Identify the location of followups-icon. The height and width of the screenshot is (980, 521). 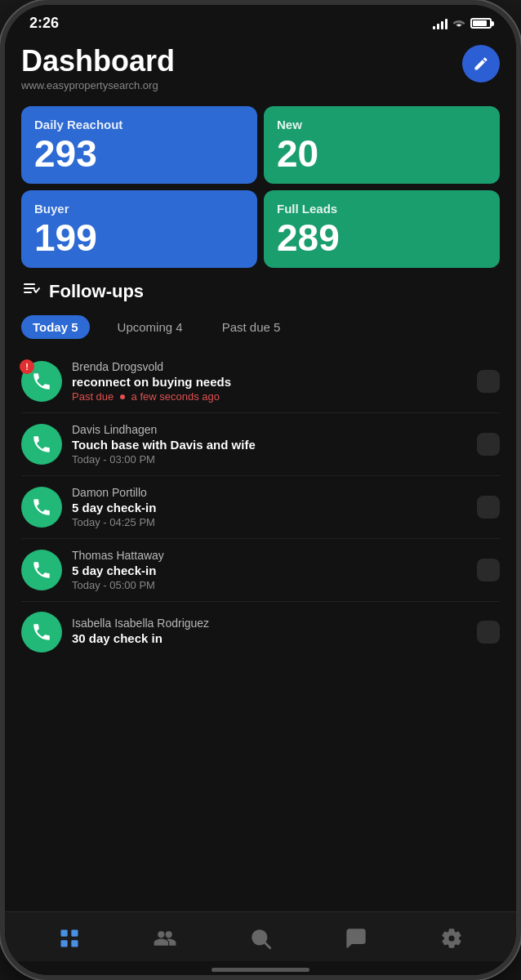
(31, 292).